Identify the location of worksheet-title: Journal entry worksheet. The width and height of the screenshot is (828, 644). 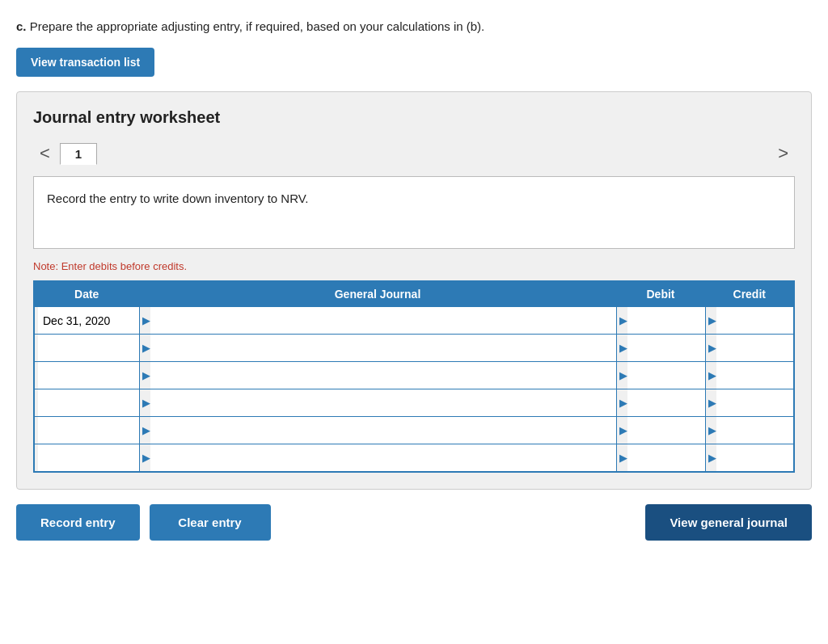
(414, 118).